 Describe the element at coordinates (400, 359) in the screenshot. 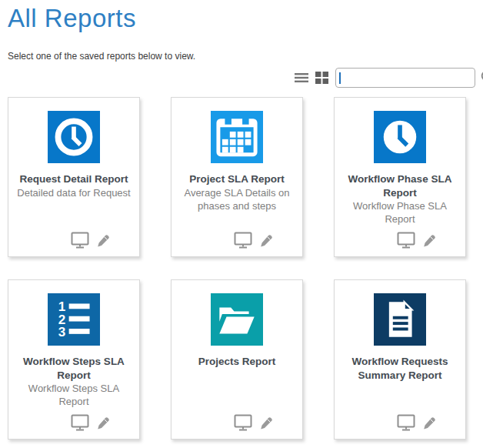

I see `report-card-workflow-requests-summary: Workflow Requests Summary Report` at that location.